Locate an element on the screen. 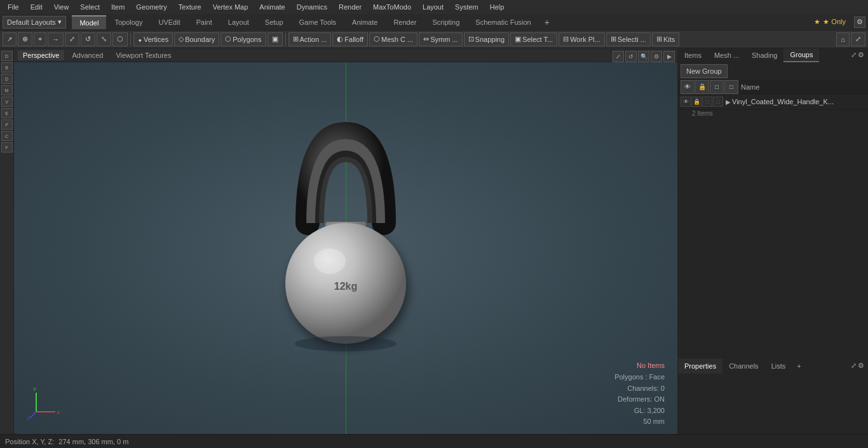 The width and height of the screenshot is (868, 448). tab-animate: Animate is located at coordinates (365, 22).